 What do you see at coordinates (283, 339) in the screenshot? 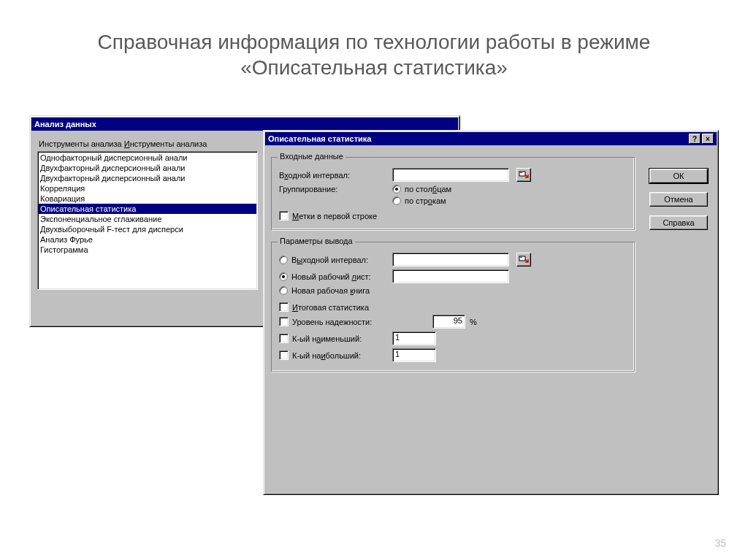
I see `k-smallest-checkbox` at bounding box center [283, 339].